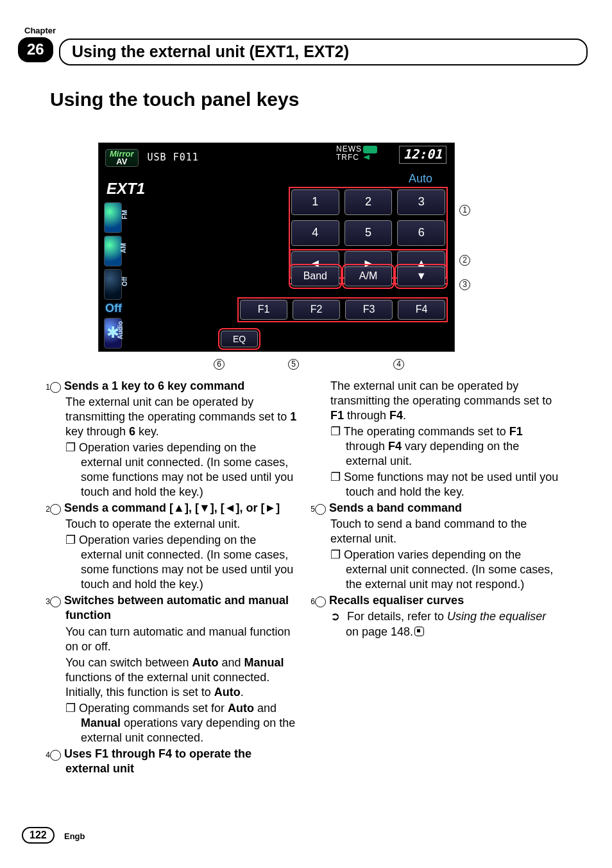 This screenshot has height=868, width=612. What do you see at coordinates (113, 284) in the screenshot?
I see `side-btn-off: Off` at bounding box center [113, 284].